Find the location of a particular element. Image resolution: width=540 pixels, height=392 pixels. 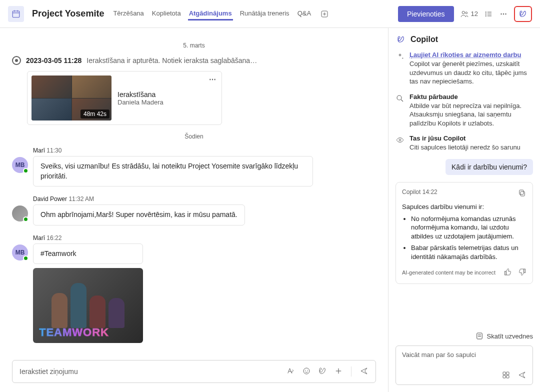

copilot-compose: Vaicāt man par šo sapulci is located at coordinates (464, 365).